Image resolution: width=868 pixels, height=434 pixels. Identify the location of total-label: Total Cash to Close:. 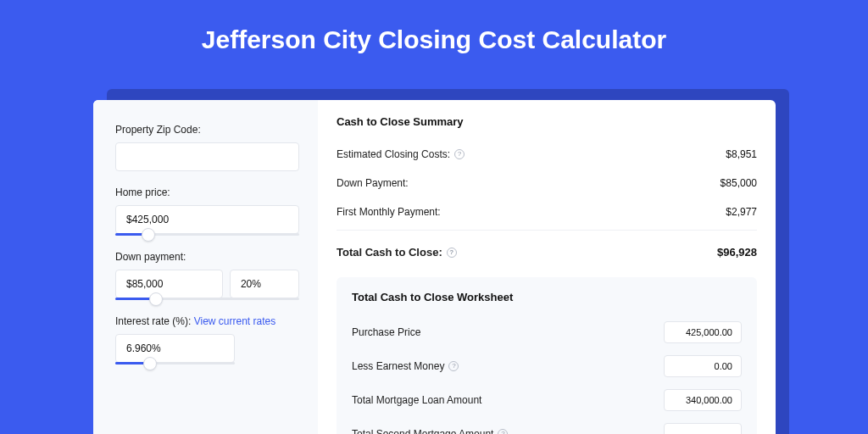
(390, 253).